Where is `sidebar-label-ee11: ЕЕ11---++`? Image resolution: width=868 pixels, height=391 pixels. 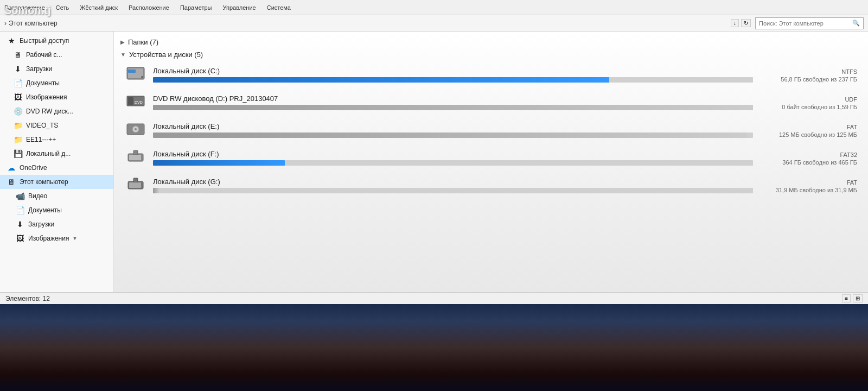 sidebar-label-ee11: ЕЕ11---++ is located at coordinates (41, 140).